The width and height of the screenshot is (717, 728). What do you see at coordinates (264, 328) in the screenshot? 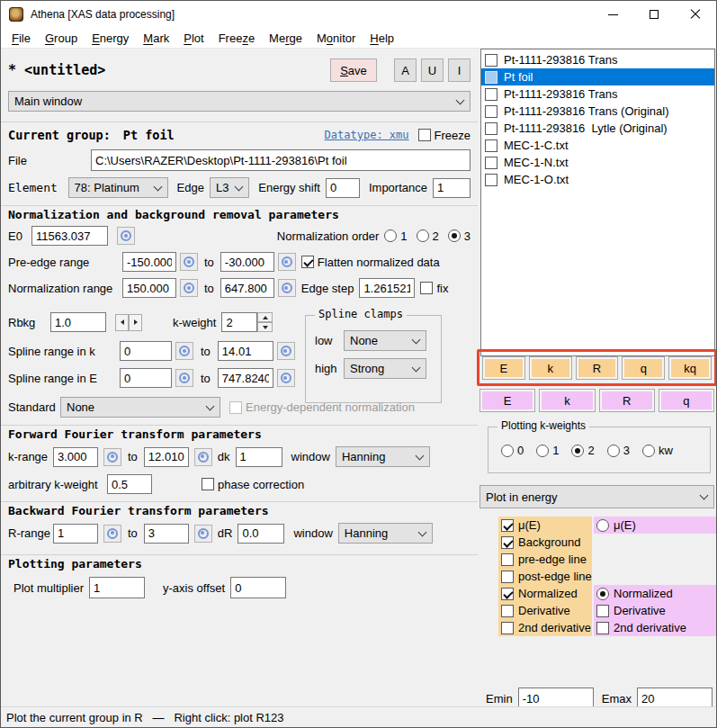
I see `arrow-down-icon` at bounding box center [264, 328].